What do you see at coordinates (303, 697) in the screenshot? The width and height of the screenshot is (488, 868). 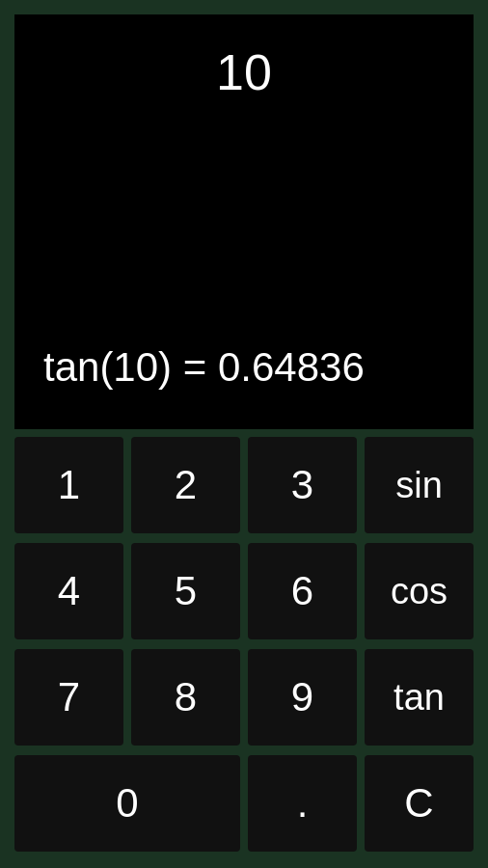 I see `btn-9: 9` at bounding box center [303, 697].